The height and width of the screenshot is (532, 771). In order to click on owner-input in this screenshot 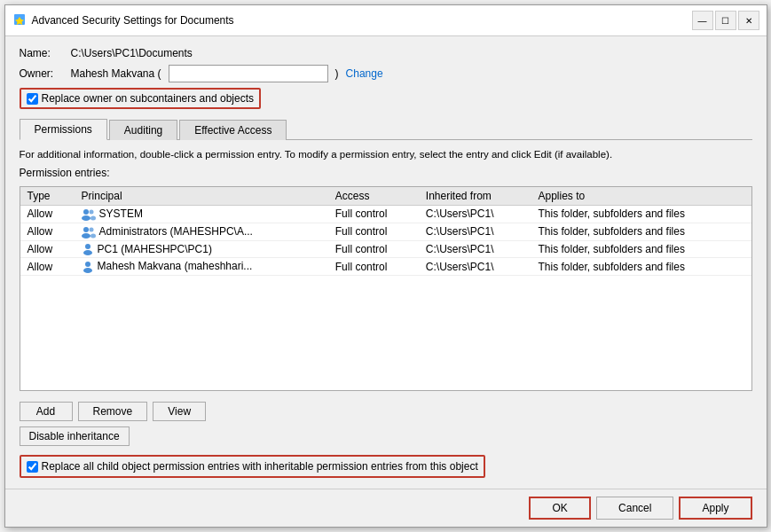, I will do `click(248, 74)`.